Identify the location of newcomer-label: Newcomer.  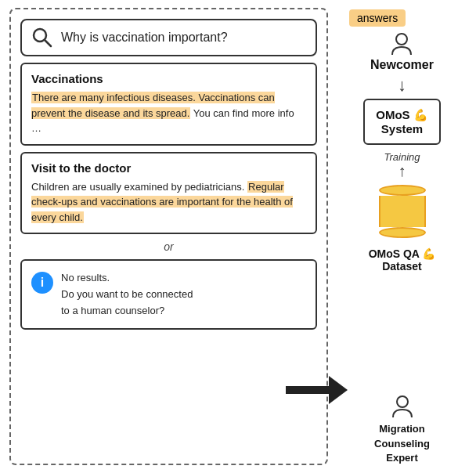
(402, 65).